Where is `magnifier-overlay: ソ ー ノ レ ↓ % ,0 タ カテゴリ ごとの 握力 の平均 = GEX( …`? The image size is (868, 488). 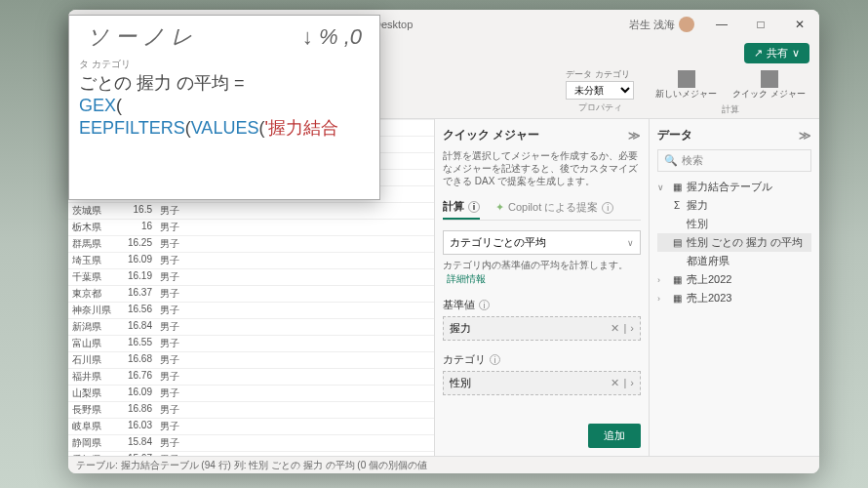
magnifier-overlay: ソ ー ノ レ ↓ % ,0 タ カテゴリ ごとの 握力 の平均 = GEX( … is located at coordinates (224, 107).